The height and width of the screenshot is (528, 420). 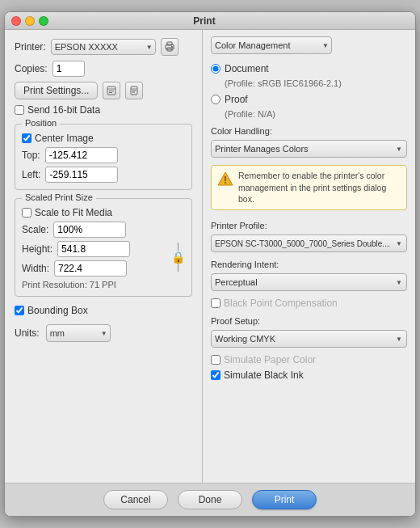 I want to click on send-16bit-row: Send 16-bit Data, so click(x=103, y=110).